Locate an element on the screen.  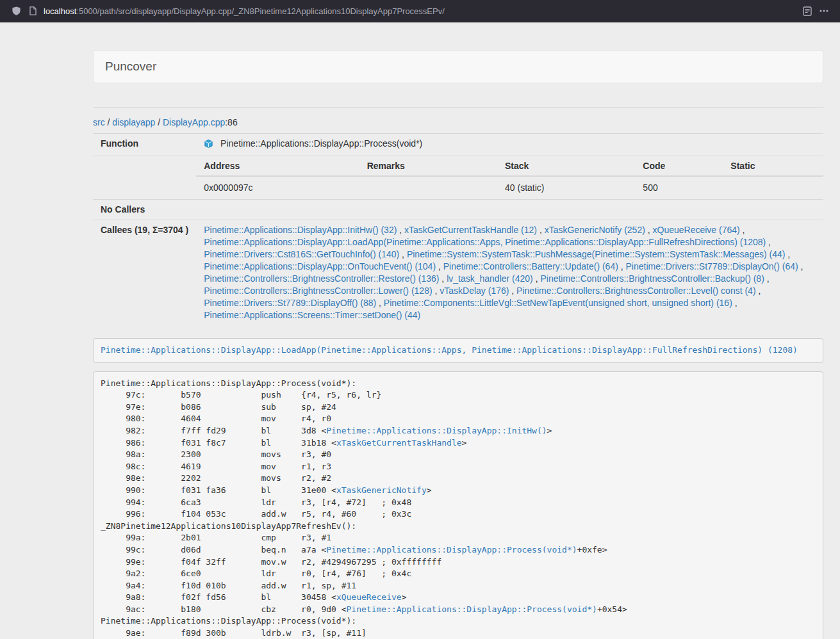
disasm-symbol-link: xTaskGenericNotify is located at coordinates (382, 490).